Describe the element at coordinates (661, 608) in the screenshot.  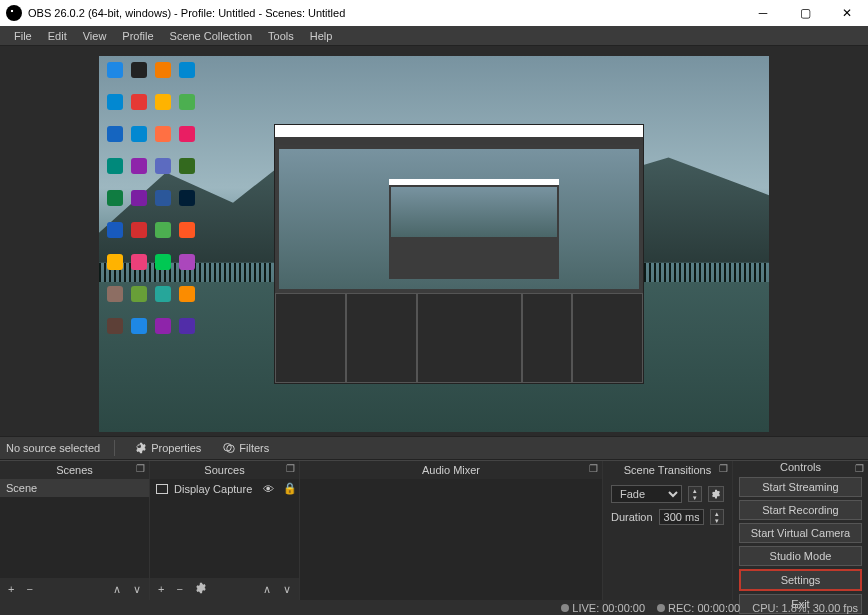
I see `rec-dot-icon` at that location.